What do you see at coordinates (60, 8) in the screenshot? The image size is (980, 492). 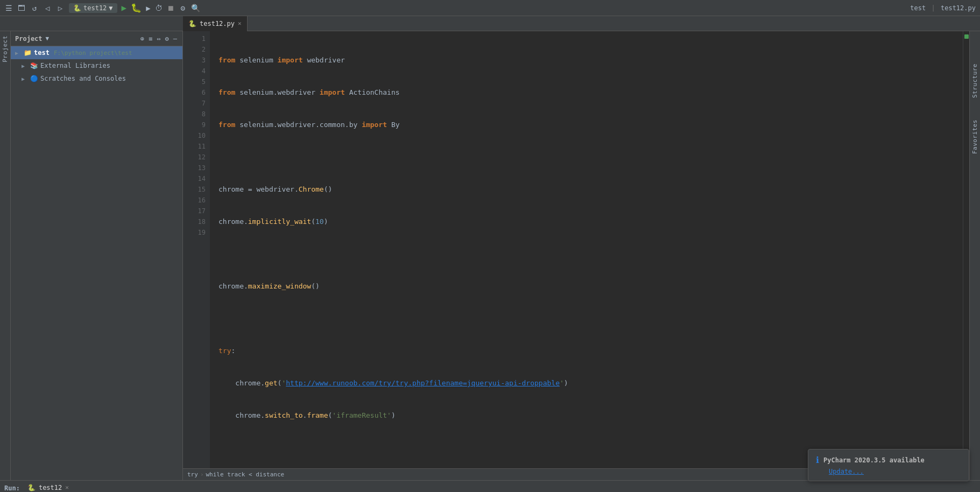 I see `forward-icon: ▷` at bounding box center [60, 8].